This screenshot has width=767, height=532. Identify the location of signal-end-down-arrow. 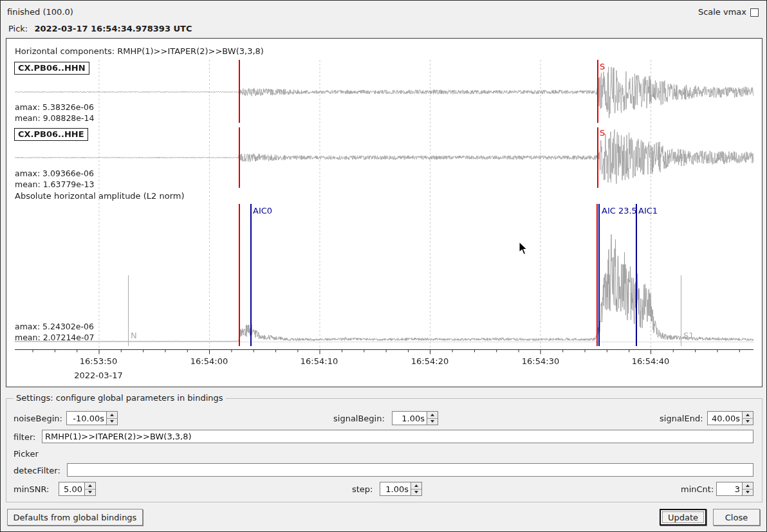
(748, 422).